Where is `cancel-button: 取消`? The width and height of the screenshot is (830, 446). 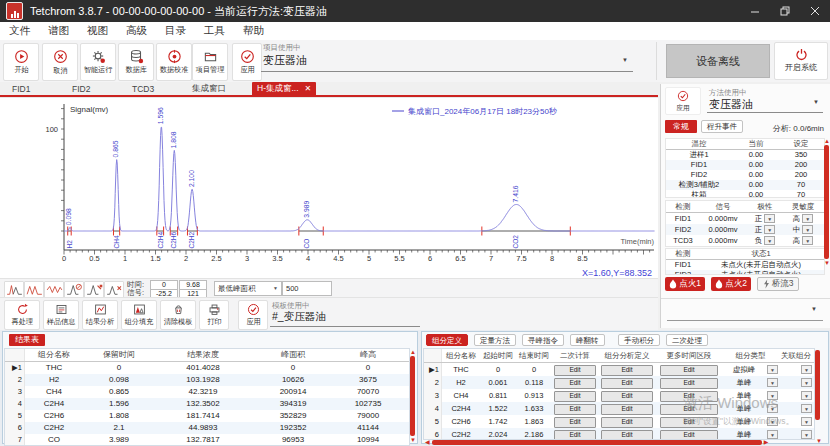 cancel-button: 取消 is located at coordinates (60, 62).